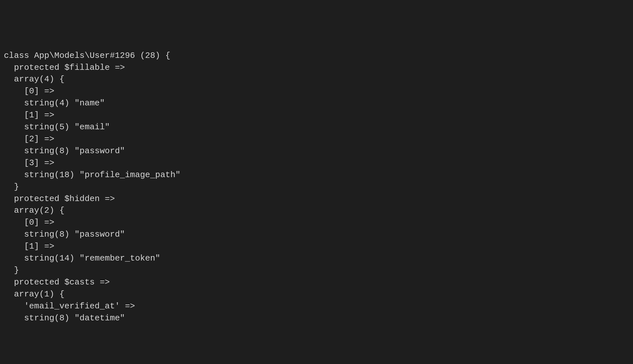  I want to click on code-line: string(8) "datetime", so click(316, 318).